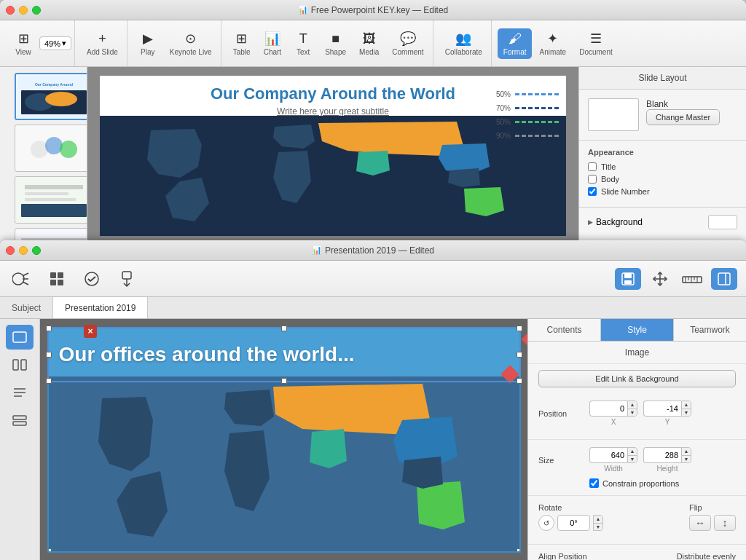 The height and width of the screenshot is (560, 746). I want to click on width-container: ▲ ▼, so click(613, 455).